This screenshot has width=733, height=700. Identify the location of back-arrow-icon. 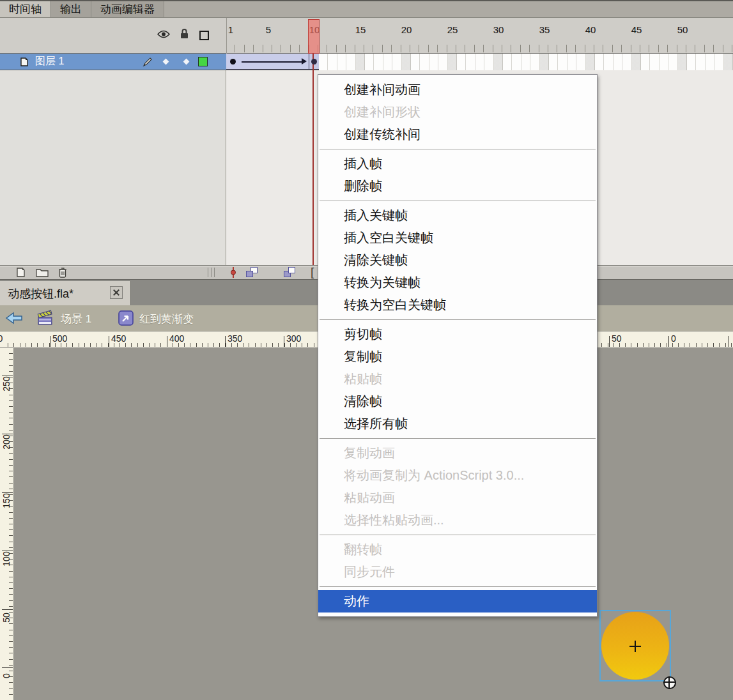
(14, 318).